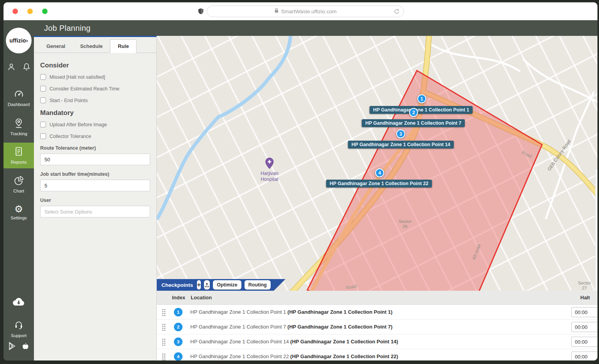  I want to click on column-halt: Halt, so click(585, 298).